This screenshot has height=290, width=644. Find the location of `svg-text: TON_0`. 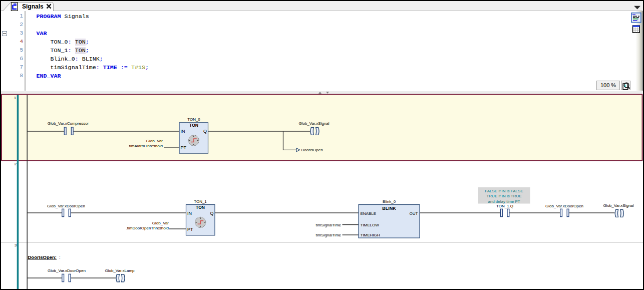

svg-text: TON_0 is located at coordinates (194, 119).